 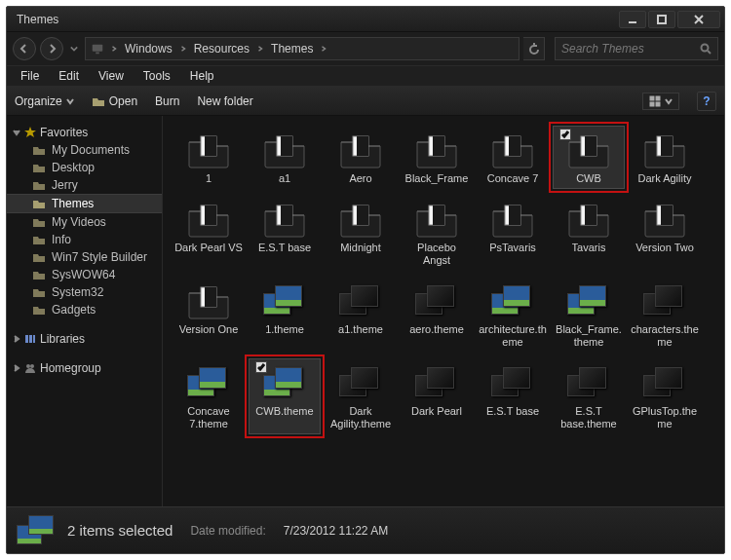 I want to click on file-item: a1.theme, so click(x=361, y=315).